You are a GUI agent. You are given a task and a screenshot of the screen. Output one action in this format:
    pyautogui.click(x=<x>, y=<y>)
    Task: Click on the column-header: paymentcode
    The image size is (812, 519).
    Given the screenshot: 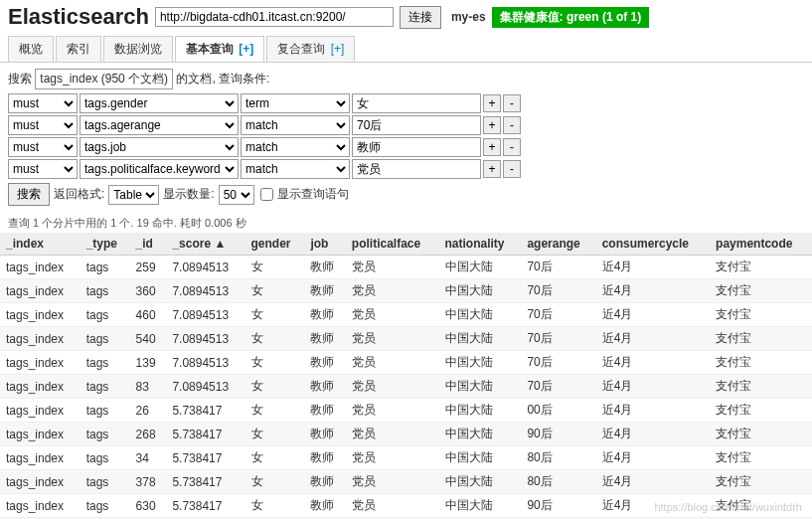 What is the action you would take?
    pyautogui.click(x=761, y=245)
    